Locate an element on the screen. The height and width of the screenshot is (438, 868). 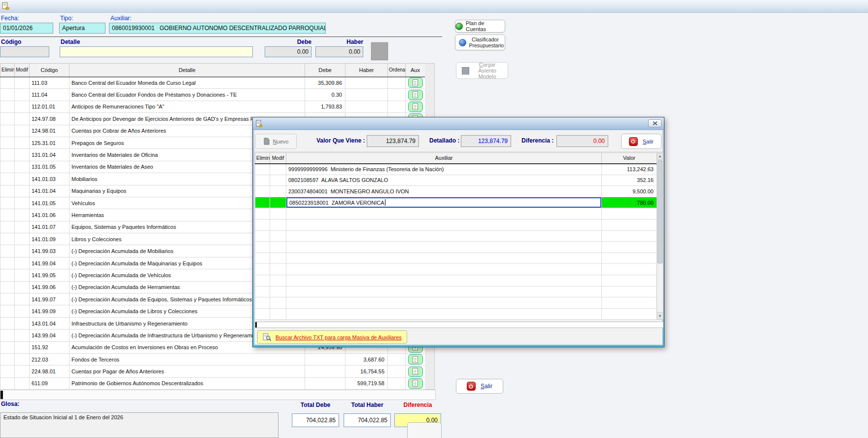
tipo-input: Apertura is located at coordinates (82, 28).